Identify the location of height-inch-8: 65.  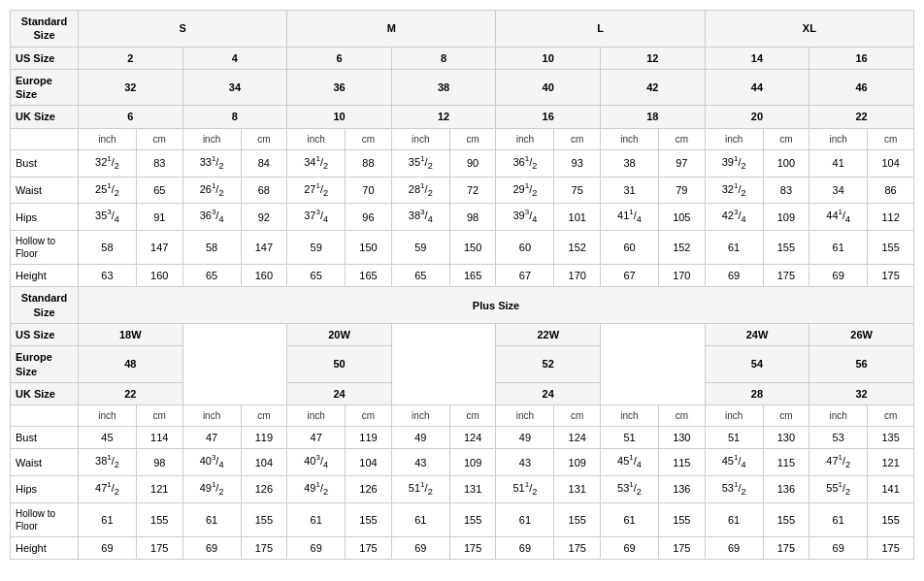
(420, 275).